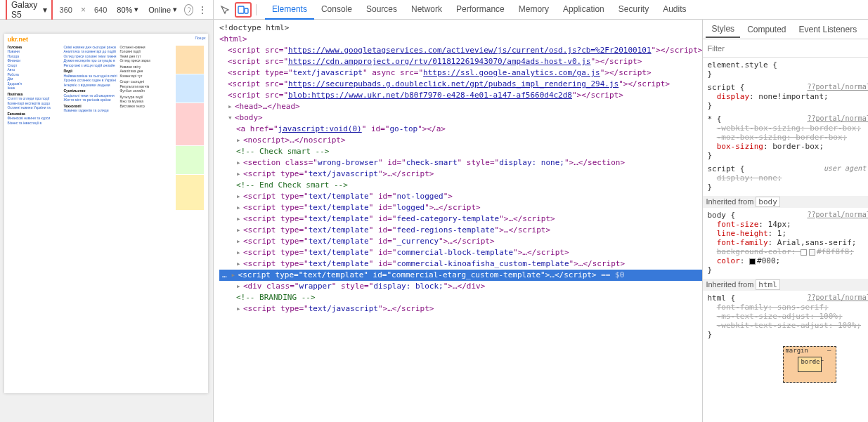  What do you see at coordinates (188, 10) in the screenshot?
I see `rotate-icon` at bounding box center [188, 10].